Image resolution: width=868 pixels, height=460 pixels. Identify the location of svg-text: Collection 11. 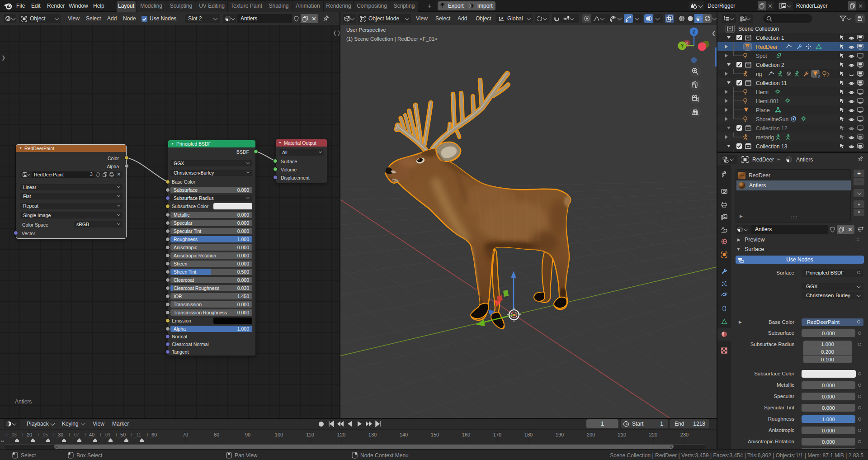
(771, 83).